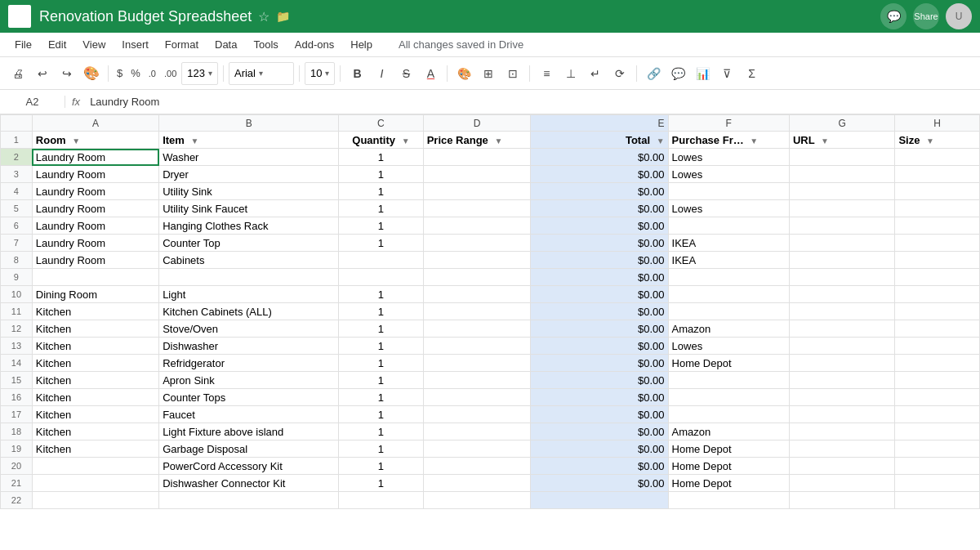 The width and height of the screenshot is (980, 550). Describe the element at coordinates (938, 312) in the screenshot. I see `cell-h11` at that location.